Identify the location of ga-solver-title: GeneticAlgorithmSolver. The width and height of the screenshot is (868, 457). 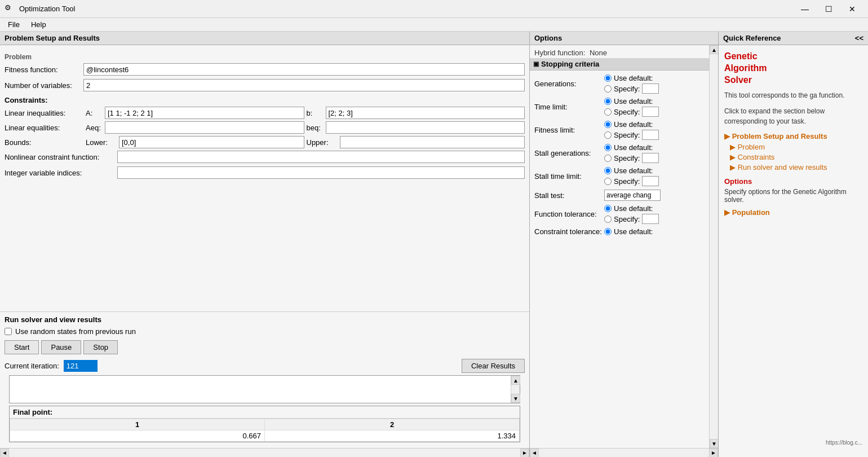
(794, 68).